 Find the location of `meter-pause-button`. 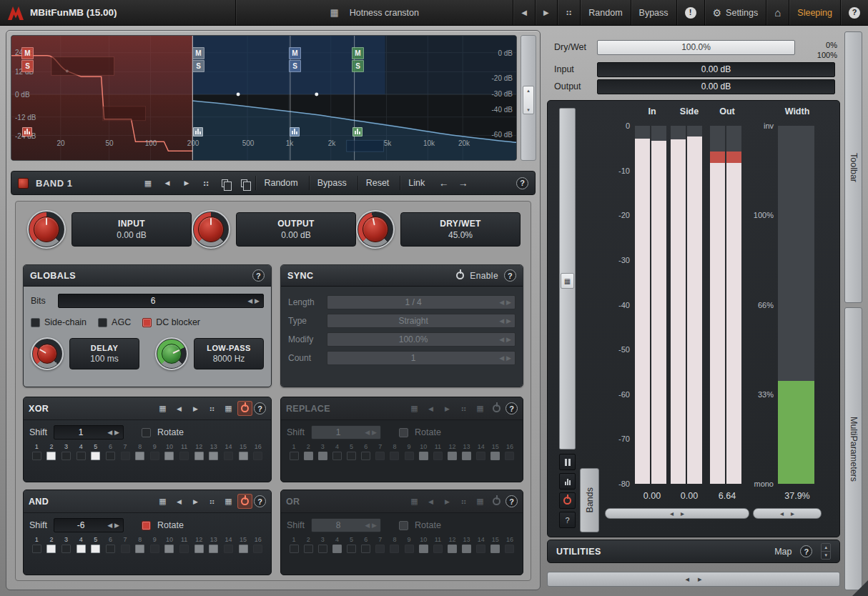

meter-pause-button is located at coordinates (568, 462).